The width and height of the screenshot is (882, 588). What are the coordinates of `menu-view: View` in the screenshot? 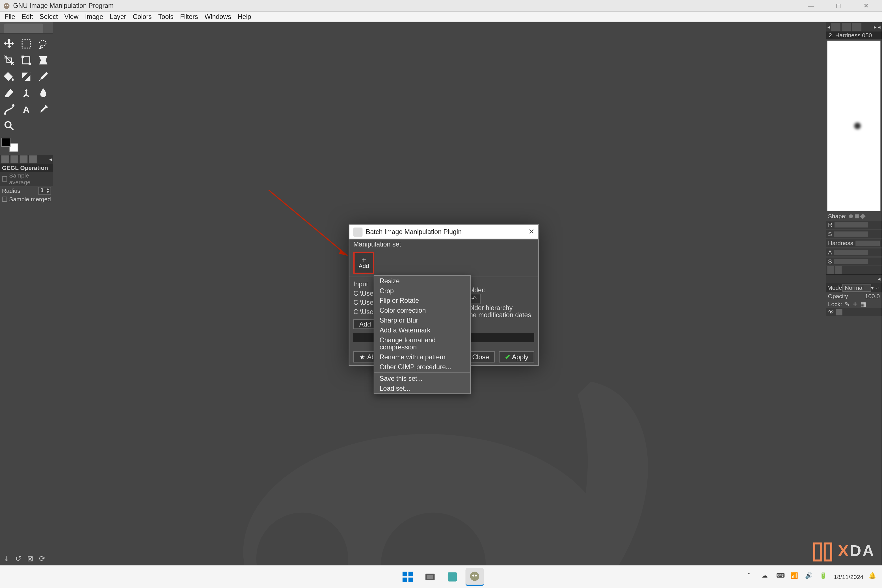 It's located at (71, 16).